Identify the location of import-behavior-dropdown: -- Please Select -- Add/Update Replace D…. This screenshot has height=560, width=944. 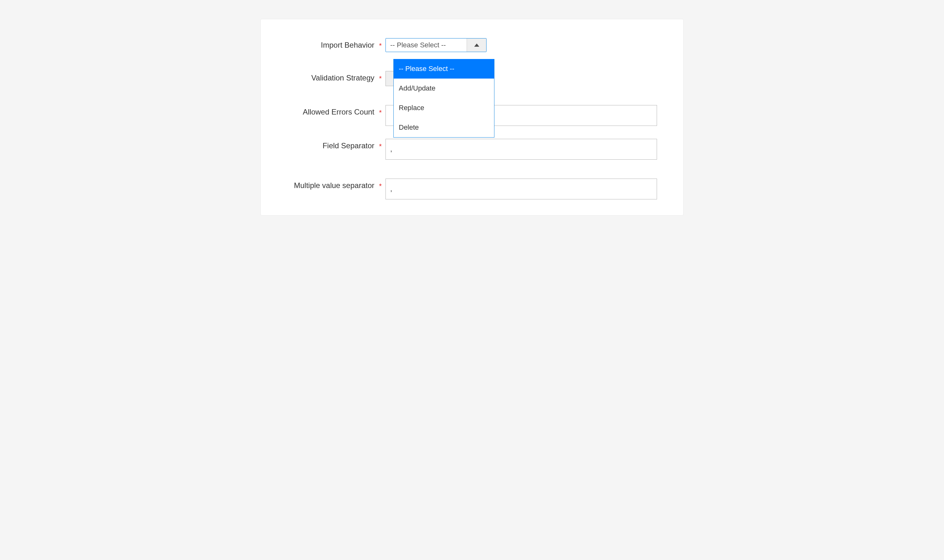
(444, 98).